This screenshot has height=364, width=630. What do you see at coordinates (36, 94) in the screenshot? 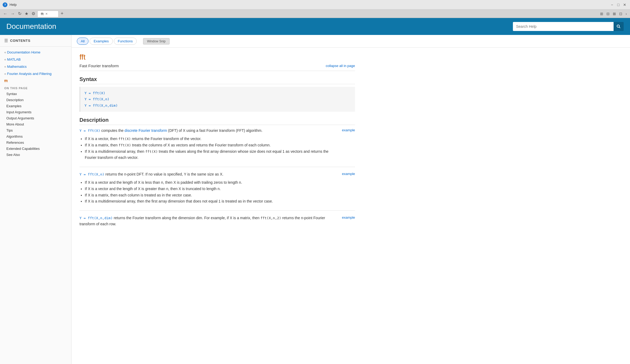
I see `sidebar-page-syntax: Syntax` at bounding box center [36, 94].